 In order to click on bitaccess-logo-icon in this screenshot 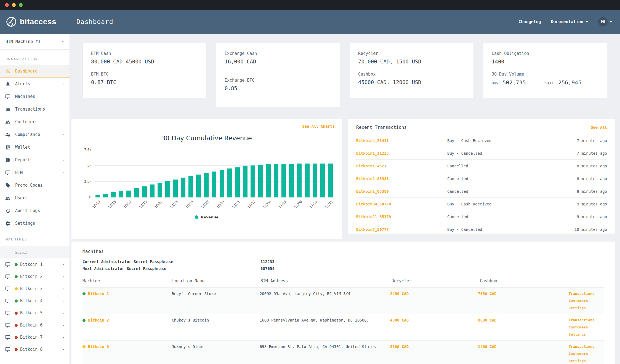, I will do `click(11, 22)`.